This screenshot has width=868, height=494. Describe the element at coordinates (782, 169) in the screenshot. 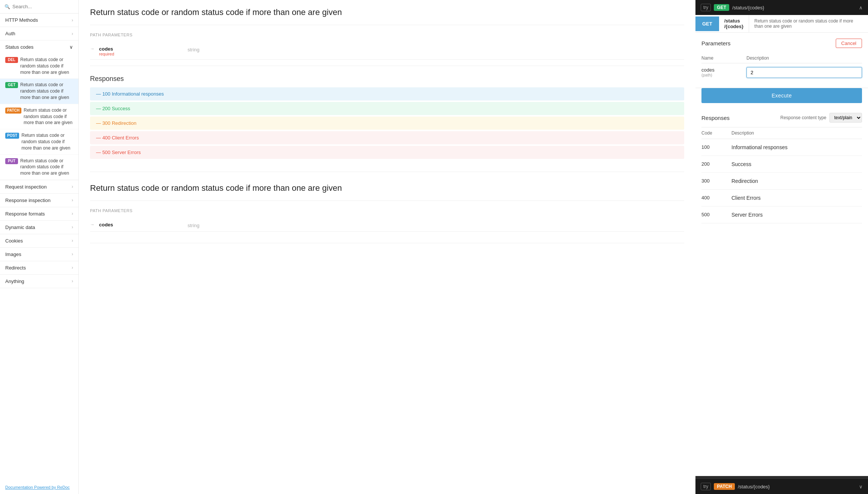

I see `responses-section: Responses Response content type text/pla…` at that location.